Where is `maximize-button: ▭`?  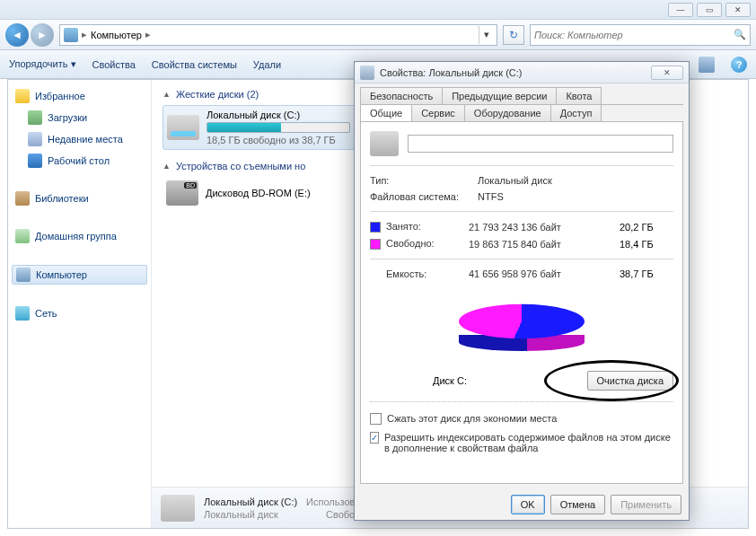 maximize-button: ▭ is located at coordinates (709, 10).